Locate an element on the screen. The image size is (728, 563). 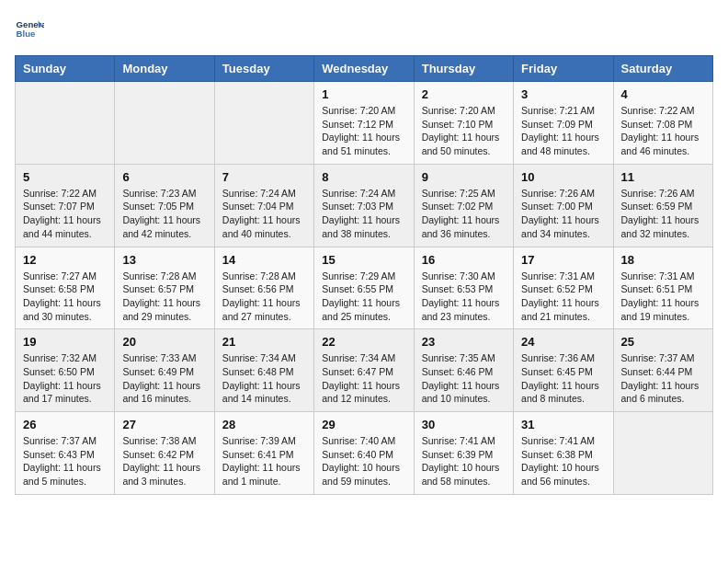
day-number: 26 is located at coordinates (64, 425).